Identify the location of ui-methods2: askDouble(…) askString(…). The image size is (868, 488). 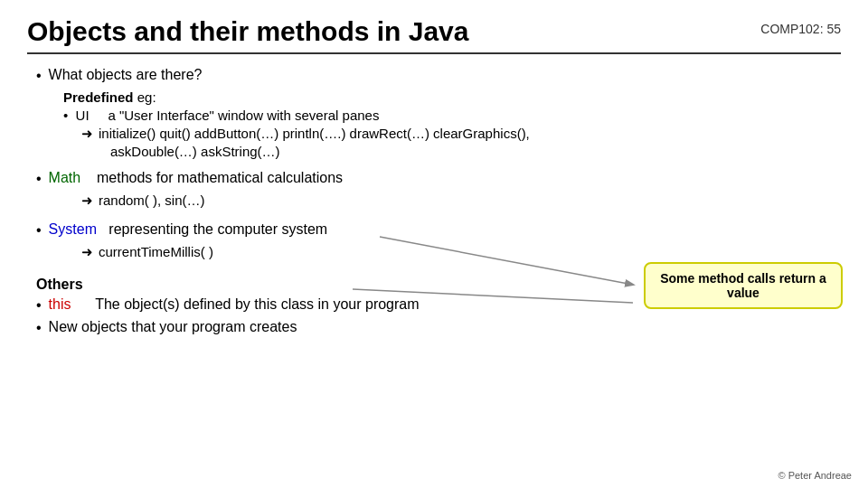
(195, 152).